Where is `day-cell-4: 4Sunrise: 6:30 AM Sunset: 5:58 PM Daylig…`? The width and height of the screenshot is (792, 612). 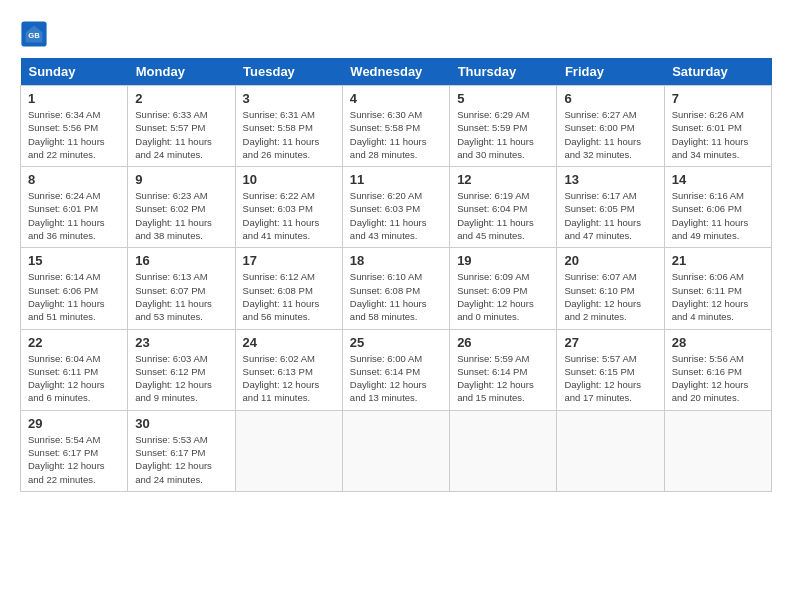 day-cell-4: 4Sunrise: 6:30 AM Sunset: 5:58 PM Daylig… is located at coordinates (396, 126).